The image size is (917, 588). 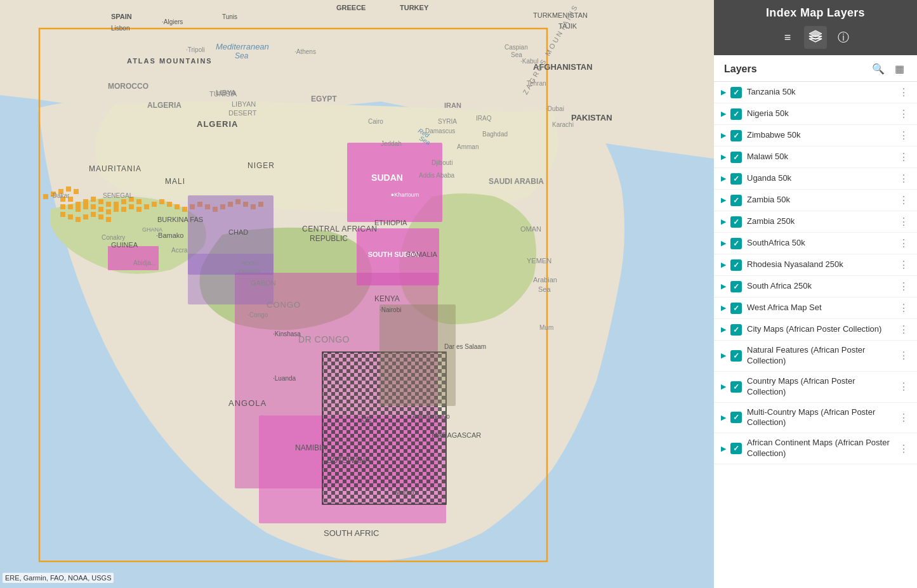 What do you see at coordinates (788, 37) in the screenshot?
I see `list-view-button: ≡` at bounding box center [788, 37].